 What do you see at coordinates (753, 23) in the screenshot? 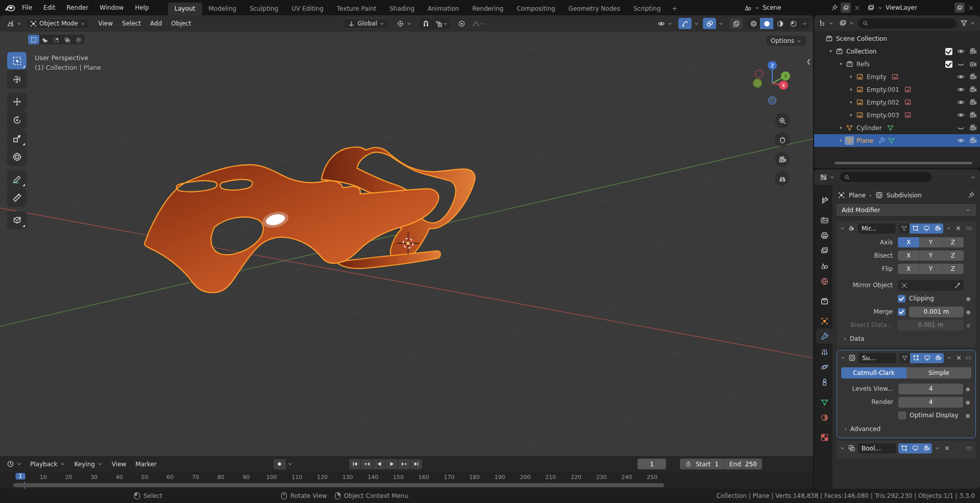
I see `shading-wireframe-button` at bounding box center [753, 23].